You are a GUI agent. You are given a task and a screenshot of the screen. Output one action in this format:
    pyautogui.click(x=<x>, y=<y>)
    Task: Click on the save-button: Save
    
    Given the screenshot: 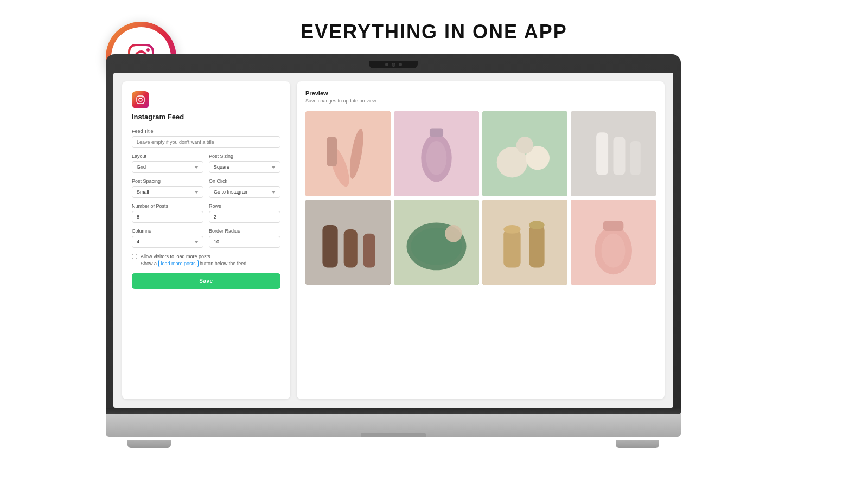 What is the action you would take?
    pyautogui.click(x=206, y=281)
    